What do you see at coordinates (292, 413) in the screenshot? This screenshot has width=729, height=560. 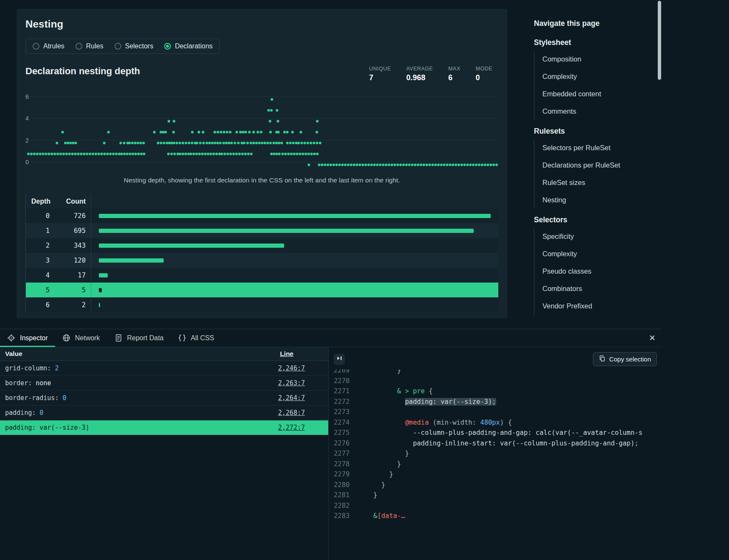 I see `line-link: 2,268:7` at bounding box center [292, 413].